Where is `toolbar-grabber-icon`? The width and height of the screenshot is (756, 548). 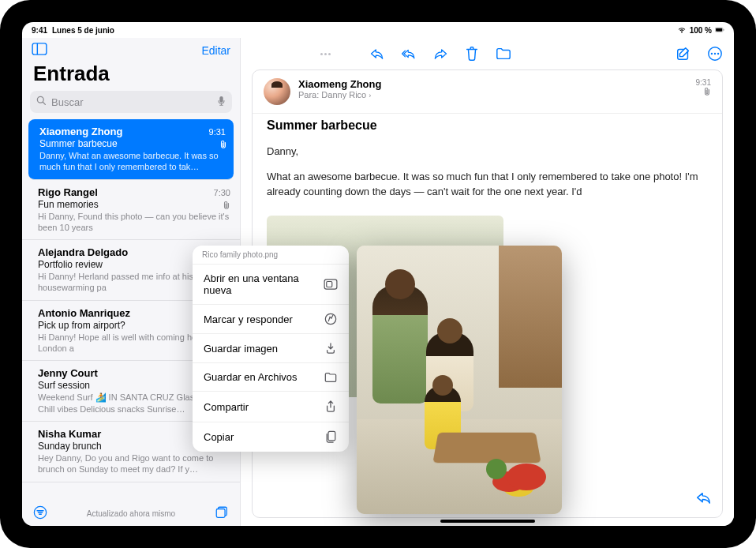 toolbar-grabber-icon is located at coordinates (325, 54).